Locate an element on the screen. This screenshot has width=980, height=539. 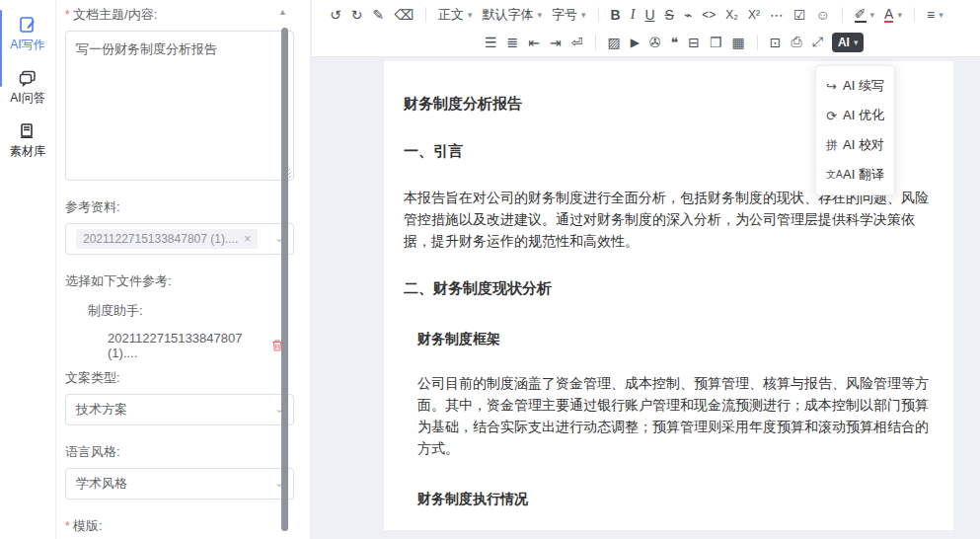
nav-item-ai-writing: AI写作 is located at coordinates (28, 35).